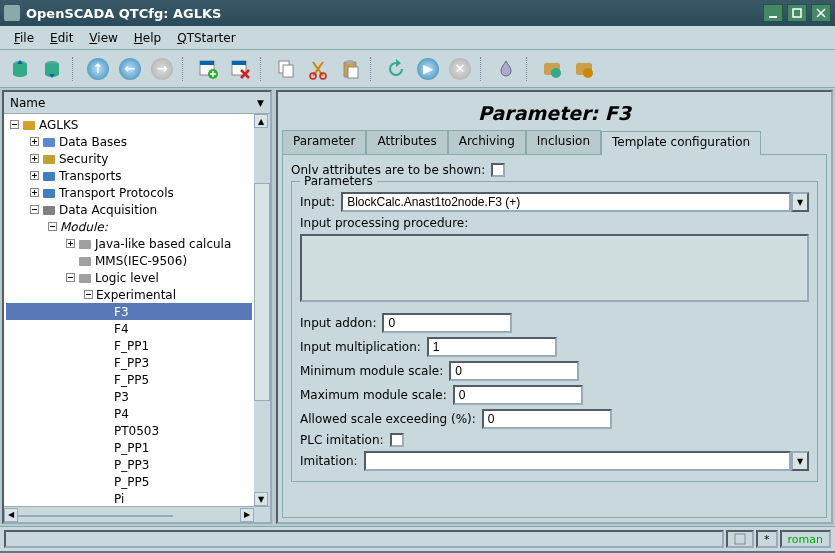 Image resolution: width=835 pixels, height=553 pixels. What do you see at coordinates (129, 328) in the screenshot?
I see `tree-item: F4` at bounding box center [129, 328].